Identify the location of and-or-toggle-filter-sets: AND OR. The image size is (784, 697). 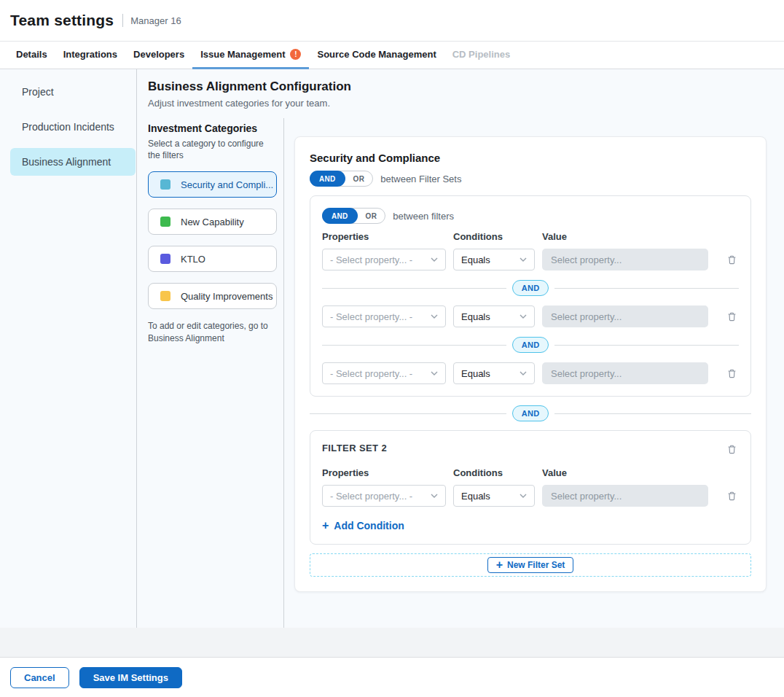
(341, 179).